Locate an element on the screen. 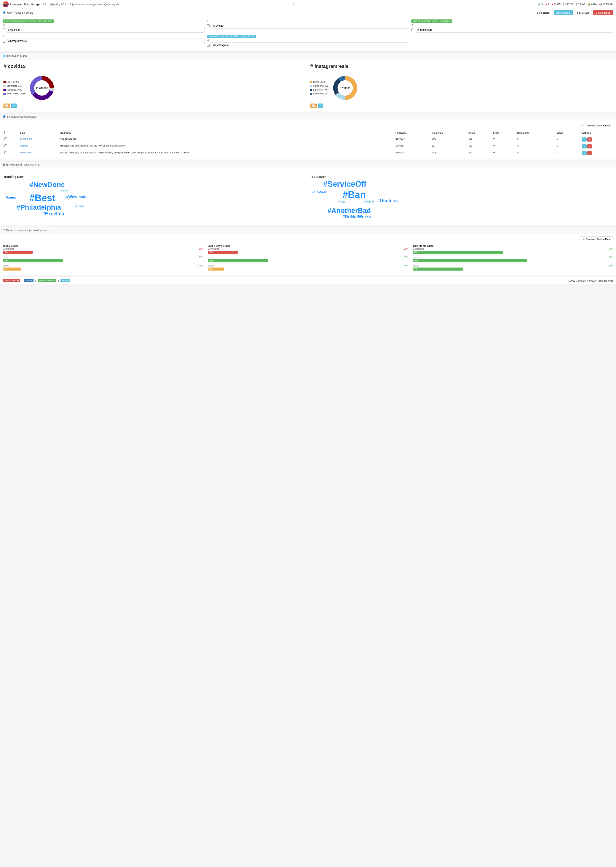 The image size is (616, 867). delete-button-2: ✕ is located at coordinates (589, 153).